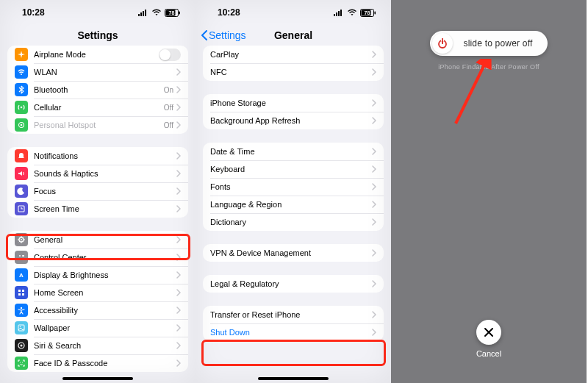 The width and height of the screenshot is (588, 383). I want to click on settings-row: General, so click(98, 240).